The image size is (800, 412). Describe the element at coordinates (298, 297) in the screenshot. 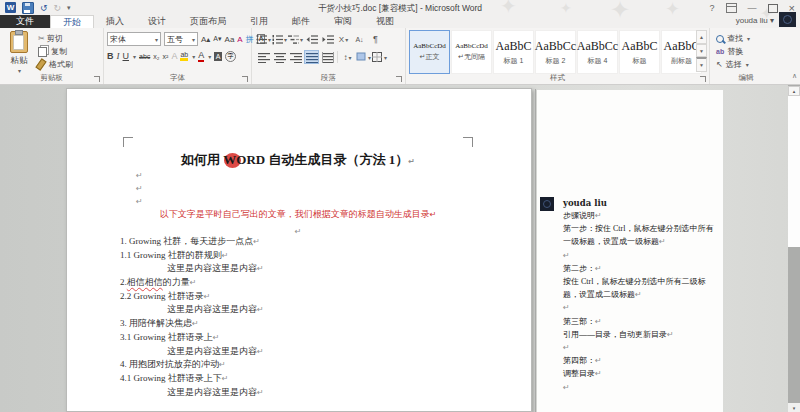

I see `doc-line-heading2: 2.2 Growing 社群语录↵` at that location.